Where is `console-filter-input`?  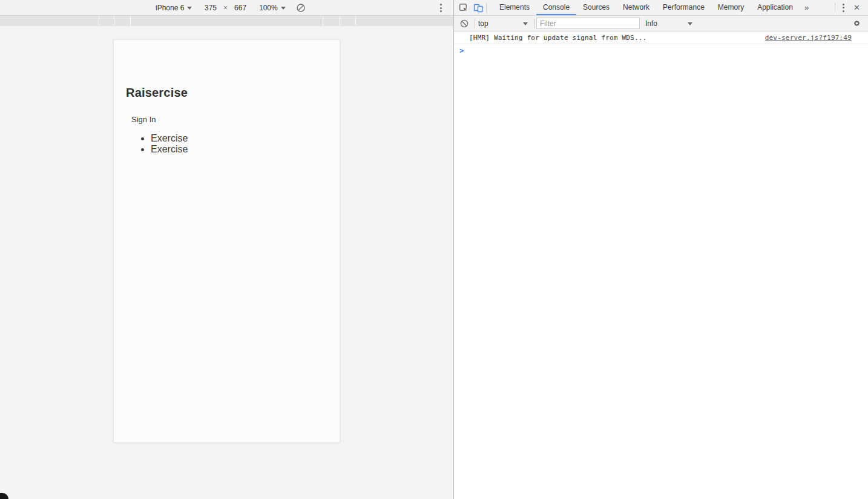 console-filter-input is located at coordinates (588, 23).